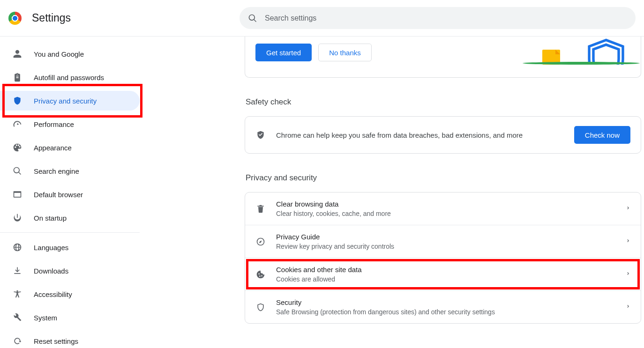  What do you see at coordinates (17, 294) in the screenshot?
I see `accessibility-icon` at bounding box center [17, 294].